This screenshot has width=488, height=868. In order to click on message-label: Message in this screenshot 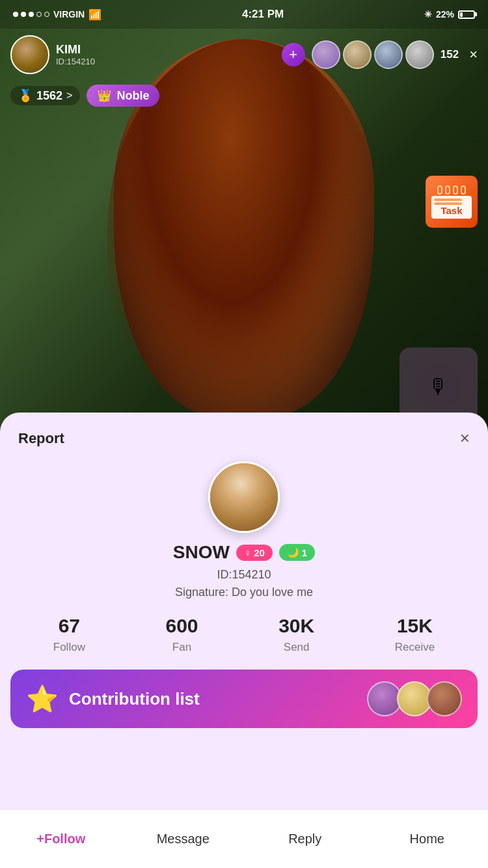, I will do `click(183, 839)`.